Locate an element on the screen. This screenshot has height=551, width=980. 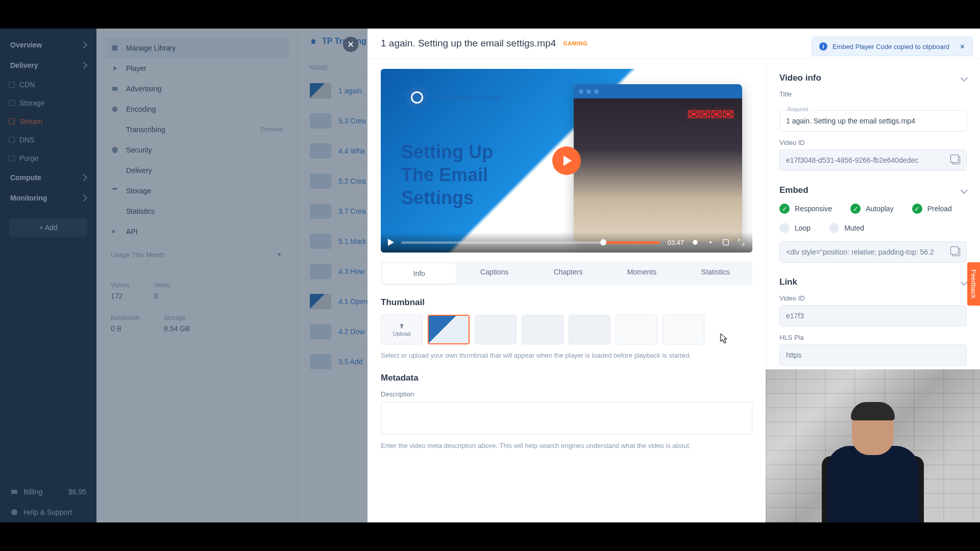
detail-tabs: Info Captions Chapters Moments Statistic… is located at coordinates (567, 273).